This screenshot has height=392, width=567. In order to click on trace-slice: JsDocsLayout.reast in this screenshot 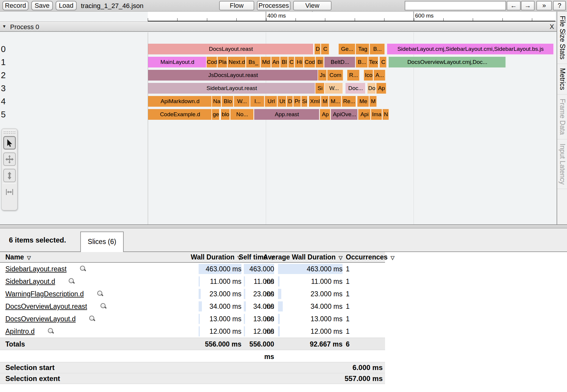, I will do `click(233, 75)`.